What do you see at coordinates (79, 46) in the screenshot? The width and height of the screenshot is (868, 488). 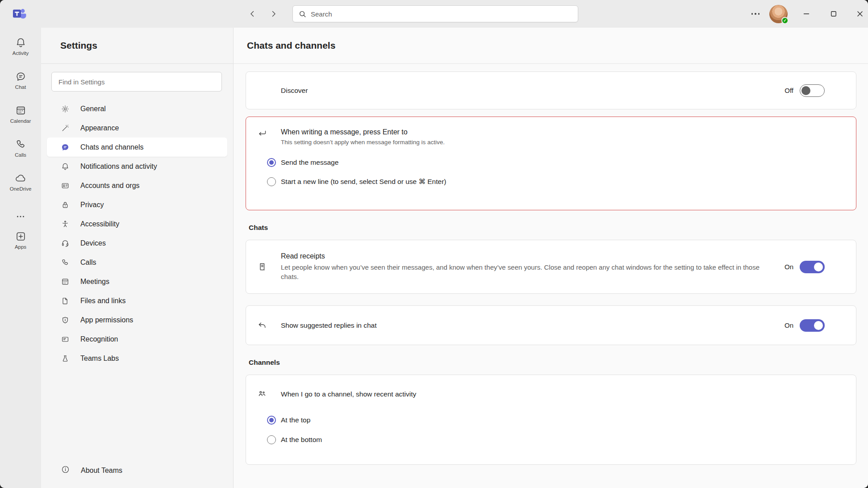 I see `settings-title: Settings` at bounding box center [79, 46].